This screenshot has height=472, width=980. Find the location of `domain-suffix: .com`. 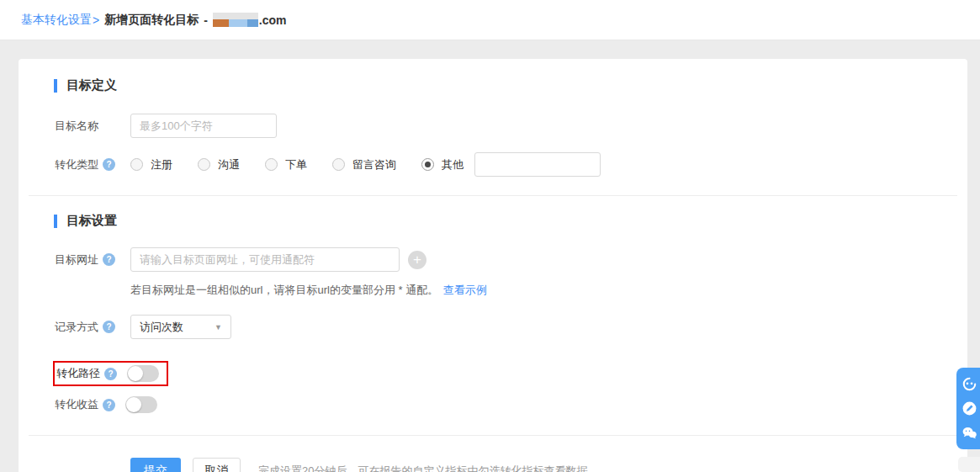

domain-suffix: .com is located at coordinates (273, 20).